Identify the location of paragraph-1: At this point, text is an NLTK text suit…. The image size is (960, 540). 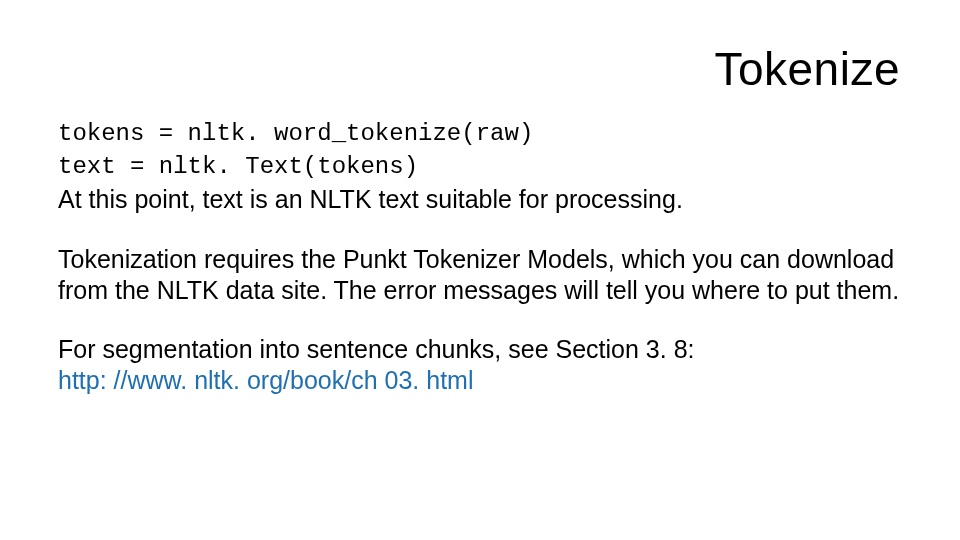
(479, 200).